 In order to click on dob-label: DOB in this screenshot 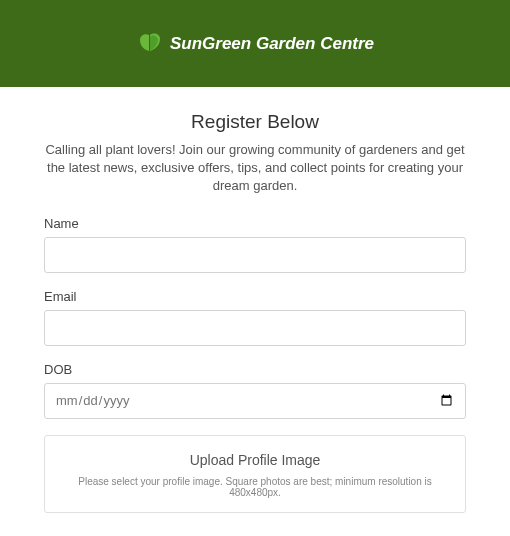, I will do `click(255, 370)`.